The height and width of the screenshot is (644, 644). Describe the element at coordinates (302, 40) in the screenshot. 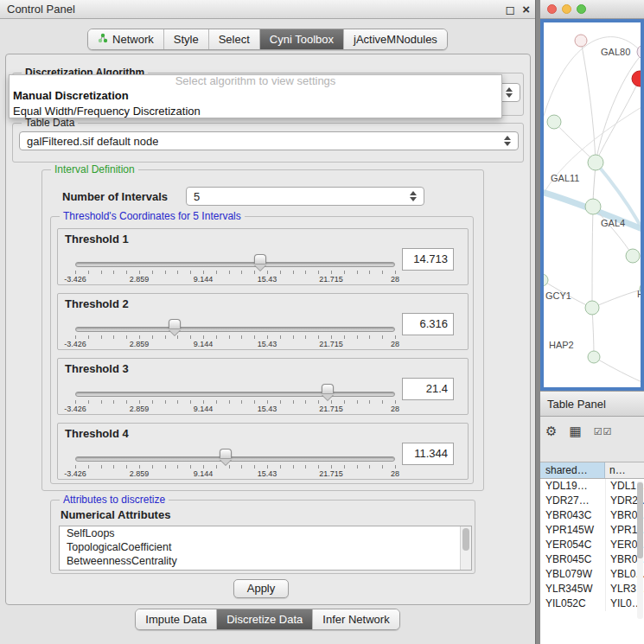

I see `tab-label: Cyni Toolbox` at that location.